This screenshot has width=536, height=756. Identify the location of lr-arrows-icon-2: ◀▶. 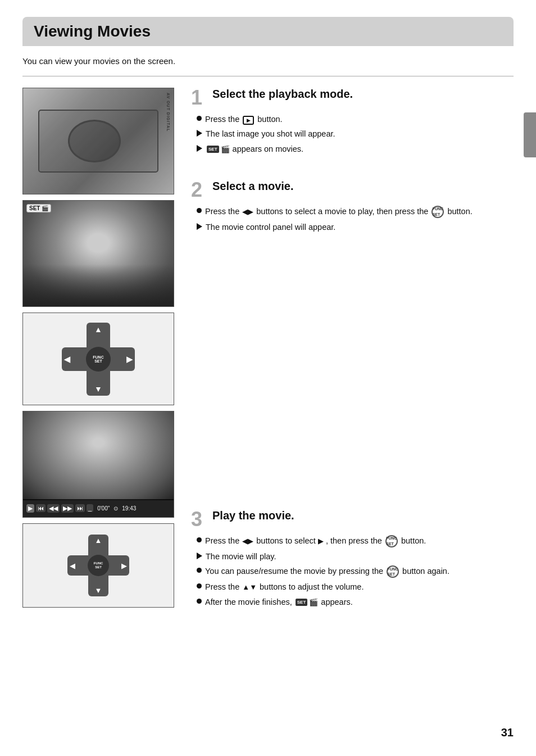
(248, 541).